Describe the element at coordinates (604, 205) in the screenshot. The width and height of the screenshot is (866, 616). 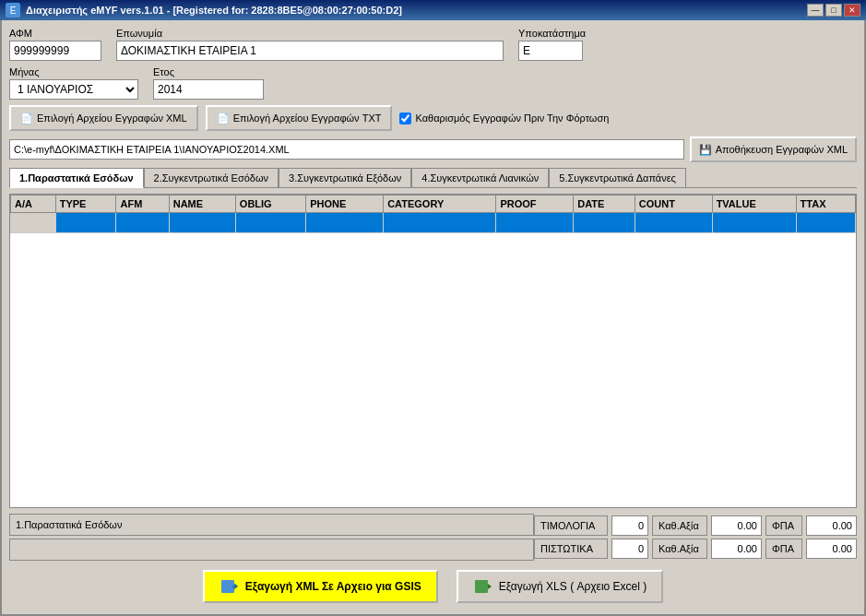
I see `col-header-date: DATE` at that location.